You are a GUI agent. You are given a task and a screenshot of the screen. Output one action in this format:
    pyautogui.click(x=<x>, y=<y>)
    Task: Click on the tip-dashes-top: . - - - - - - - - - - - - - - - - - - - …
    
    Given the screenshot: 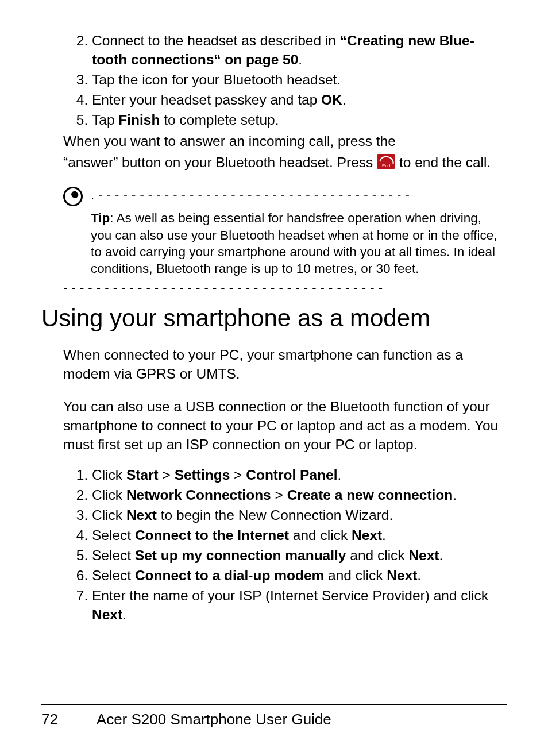 What is the action you would take?
    pyautogui.click(x=296, y=195)
    